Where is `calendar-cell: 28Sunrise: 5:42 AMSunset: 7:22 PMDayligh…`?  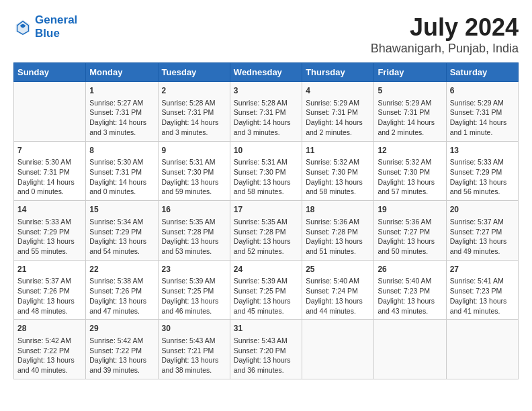
calendar-cell: 28Sunrise: 5:42 AMSunset: 7:22 PMDayligh… is located at coordinates (50, 349).